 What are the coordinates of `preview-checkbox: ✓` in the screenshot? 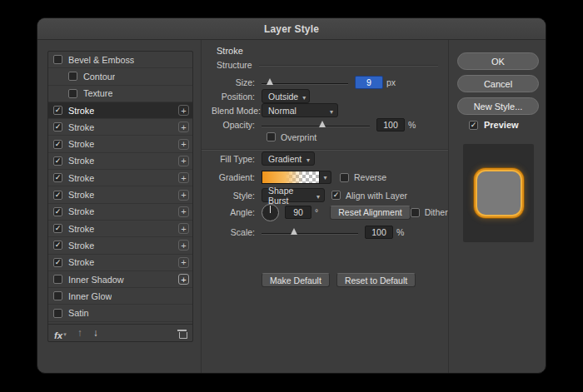 It's located at (473, 125).